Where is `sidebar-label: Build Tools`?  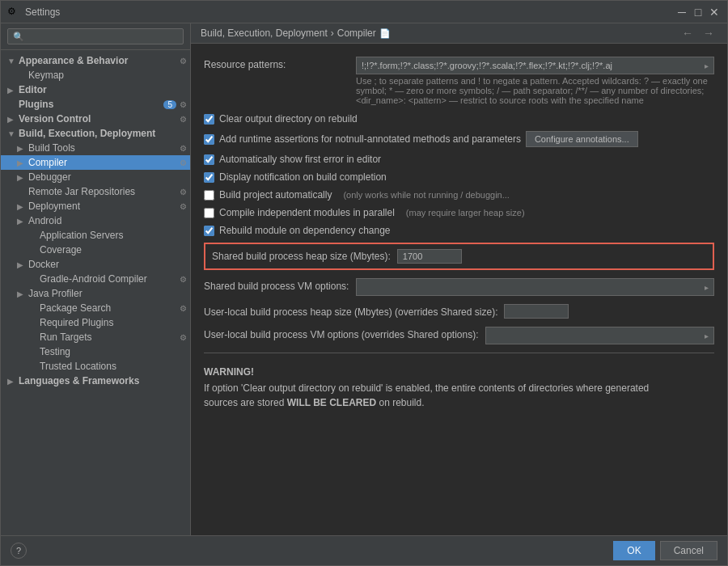
sidebar-label: Build Tools is located at coordinates (102, 148).